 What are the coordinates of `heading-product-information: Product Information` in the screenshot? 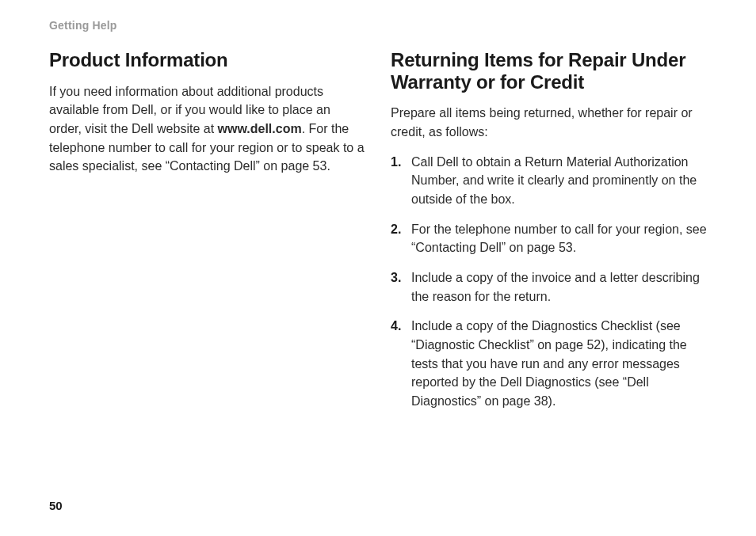 It's located at (208, 60).